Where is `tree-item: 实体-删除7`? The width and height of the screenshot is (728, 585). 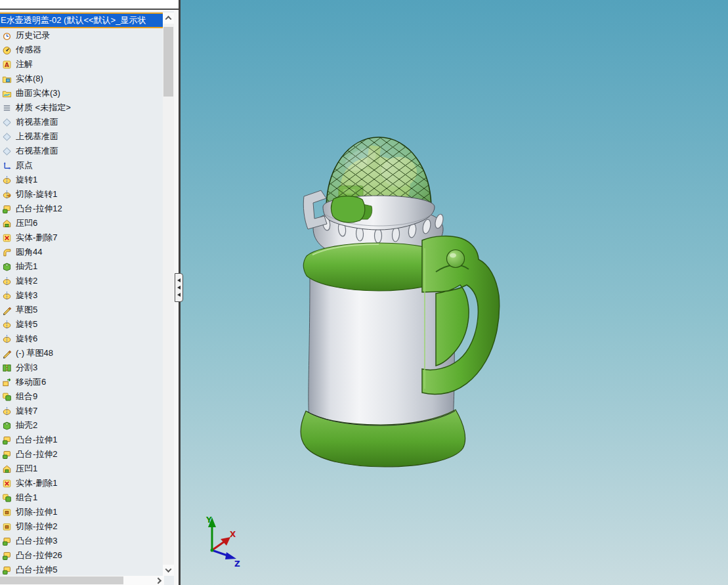 tree-item: 实体-删除7 is located at coordinates (81, 238).